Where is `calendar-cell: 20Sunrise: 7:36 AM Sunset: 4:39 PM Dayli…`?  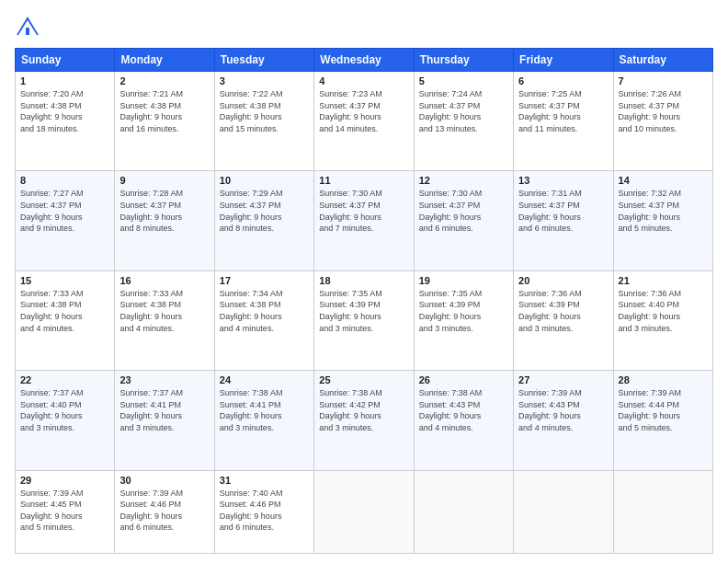 calendar-cell: 20Sunrise: 7:36 AM Sunset: 4:39 PM Dayli… is located at coordinates (563, 320).